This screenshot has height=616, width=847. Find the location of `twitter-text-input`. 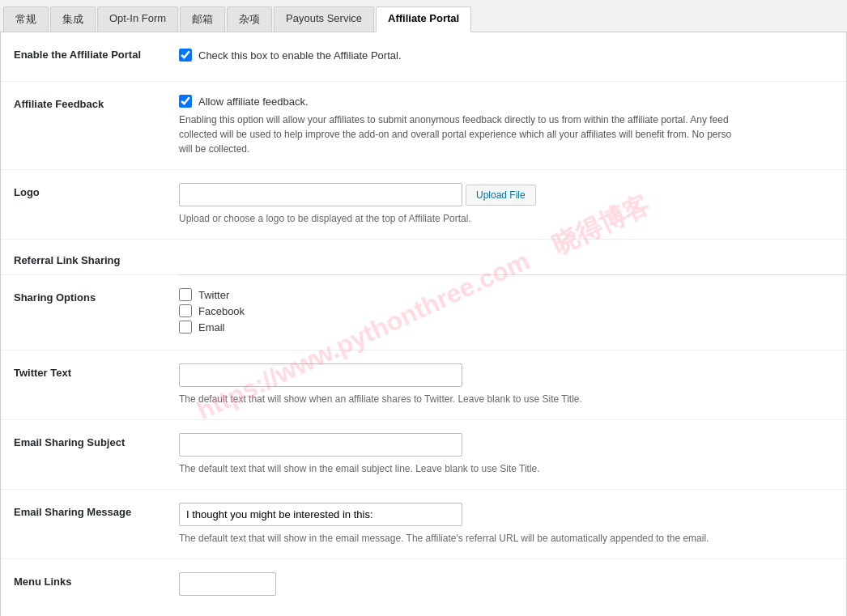

twitter-text-input is located at coordinates (321, 376).